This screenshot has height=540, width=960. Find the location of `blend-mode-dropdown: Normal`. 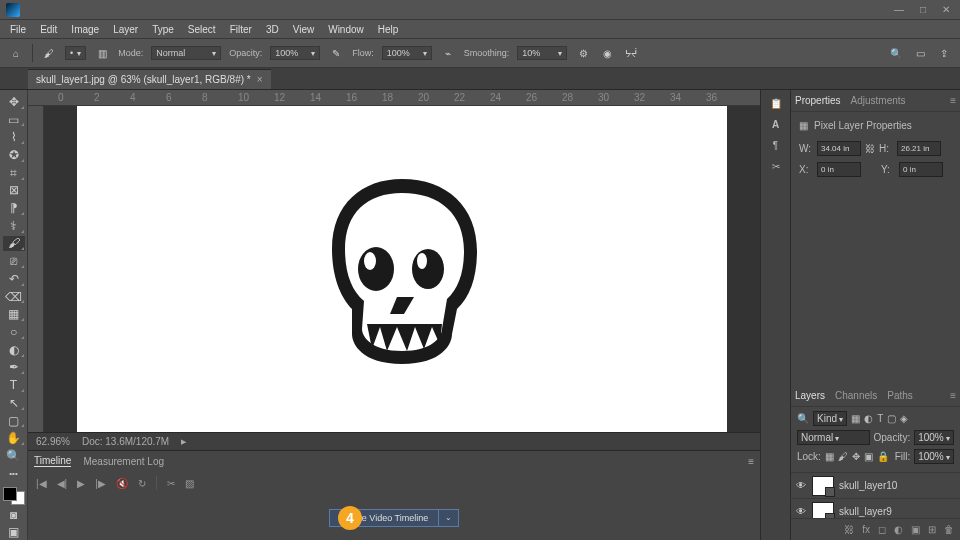

blend-mode-dropdown: Normal is located at coordinates (186, 53).